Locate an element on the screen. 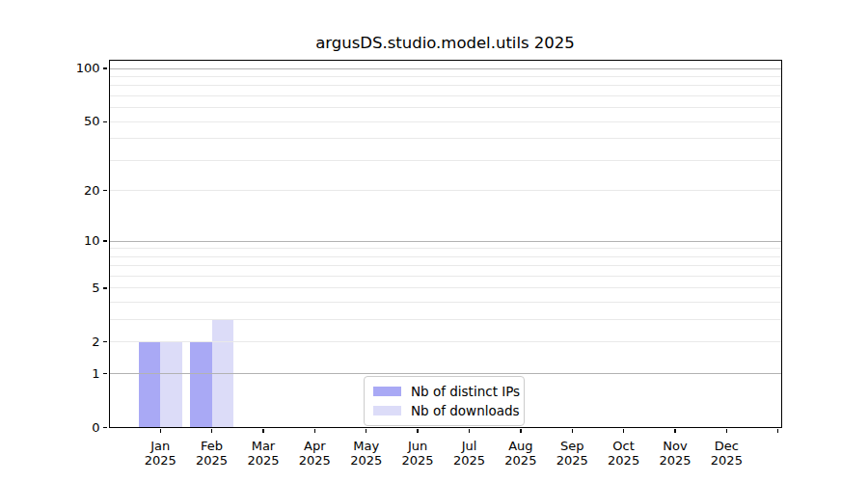 The image size is (868, 482). legend-label-downloads: Nb of downloads is located at coordinates (465, 411).